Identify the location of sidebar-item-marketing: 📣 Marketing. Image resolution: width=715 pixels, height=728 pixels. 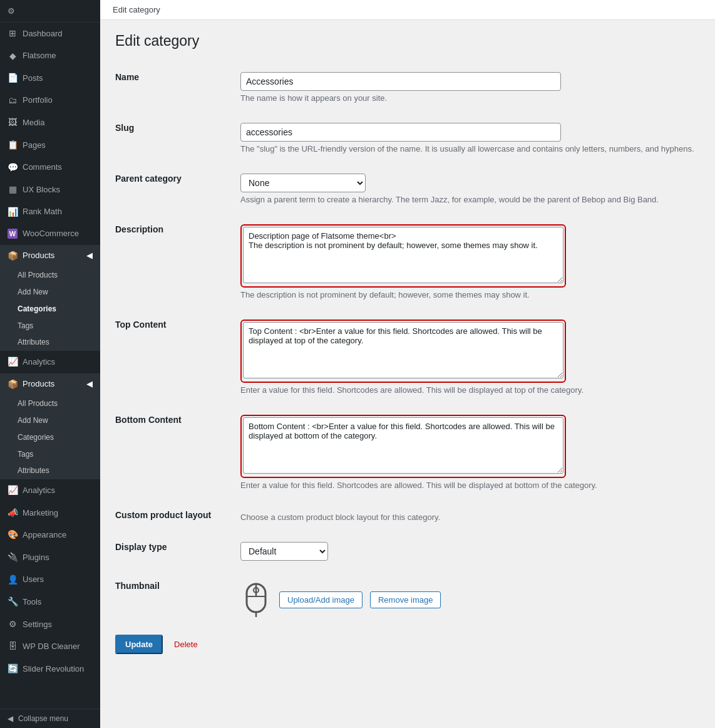
(50, 513).